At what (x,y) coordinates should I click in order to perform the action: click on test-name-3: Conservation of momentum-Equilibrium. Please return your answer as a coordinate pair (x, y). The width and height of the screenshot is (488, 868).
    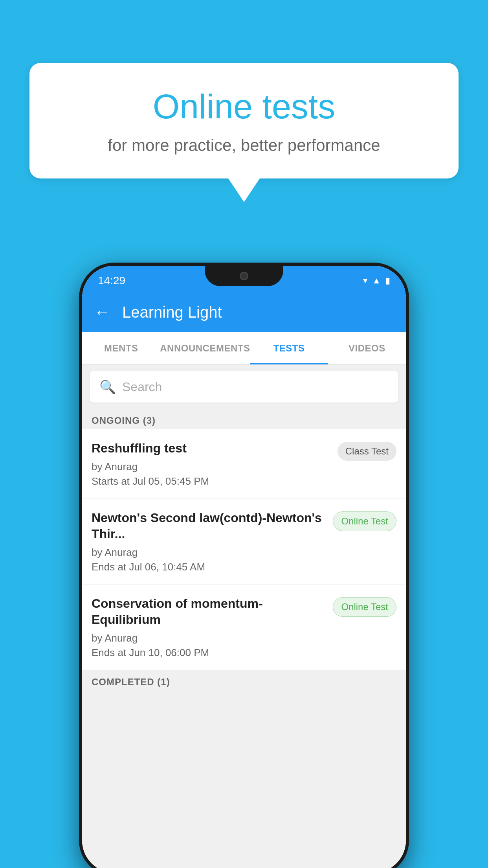
    Looking at the image, I should click on (209, 612).